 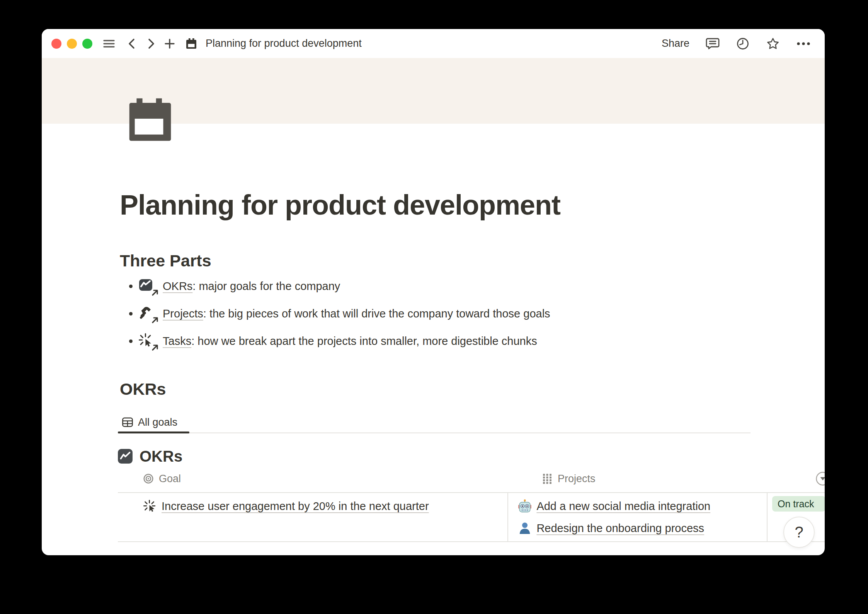 I want to click on list-item-projects: Projects: the big pieces of work that wi…, so click(x=472, y=314).